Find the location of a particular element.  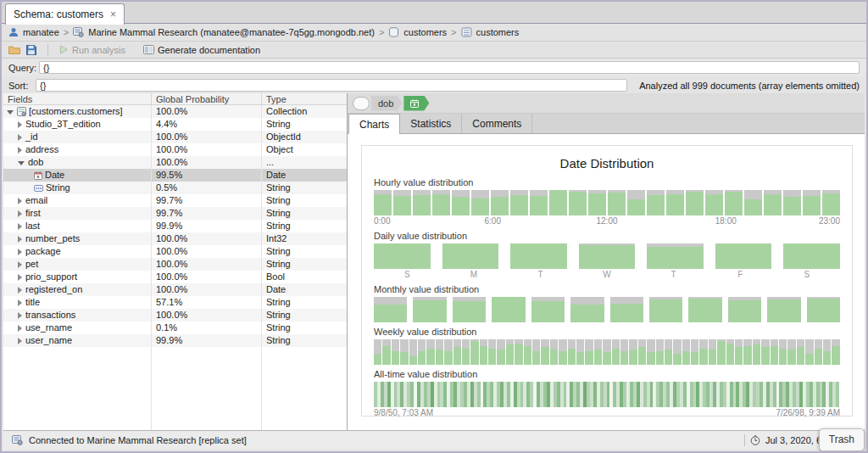

table-row: user_name99.9%String is located at coordinates (175, 341).